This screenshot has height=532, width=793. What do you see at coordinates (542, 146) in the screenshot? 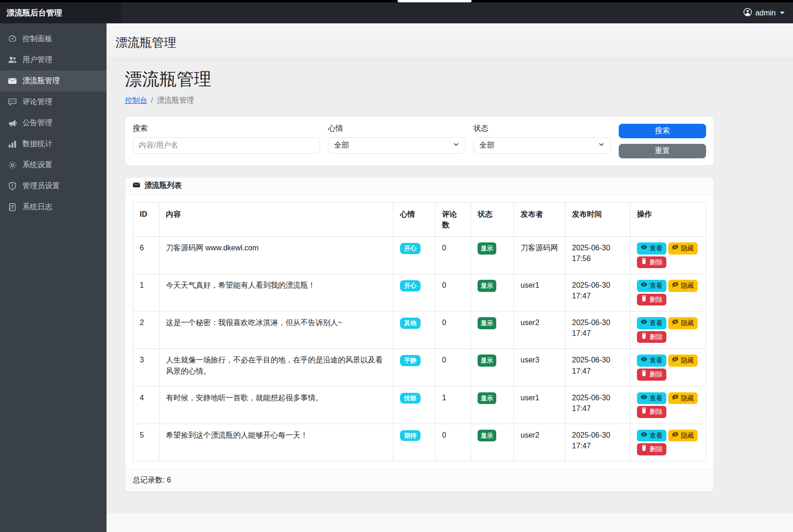
I see `status-select: 全部` at bounding box center [542, 146].